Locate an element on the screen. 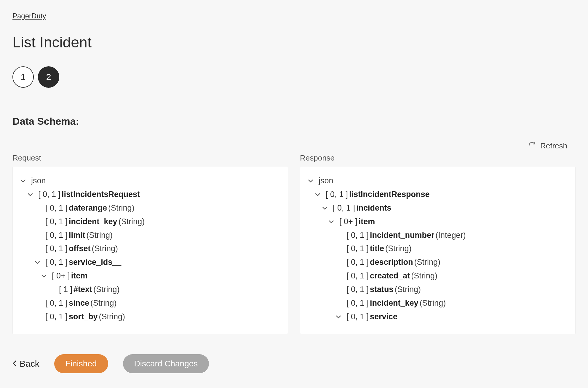 The width and height of the screenshot is (588, 388). refresh-button: Refresh is located at coordinates (548, 146).